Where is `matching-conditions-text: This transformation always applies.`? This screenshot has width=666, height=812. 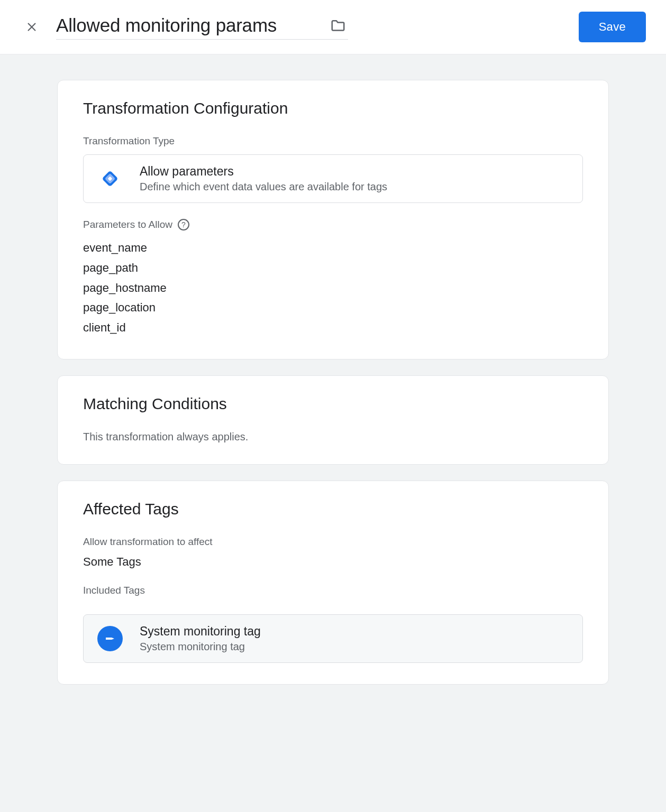
matching-conditions-text: This transformation always applies. is located at coordinates (333, 437).